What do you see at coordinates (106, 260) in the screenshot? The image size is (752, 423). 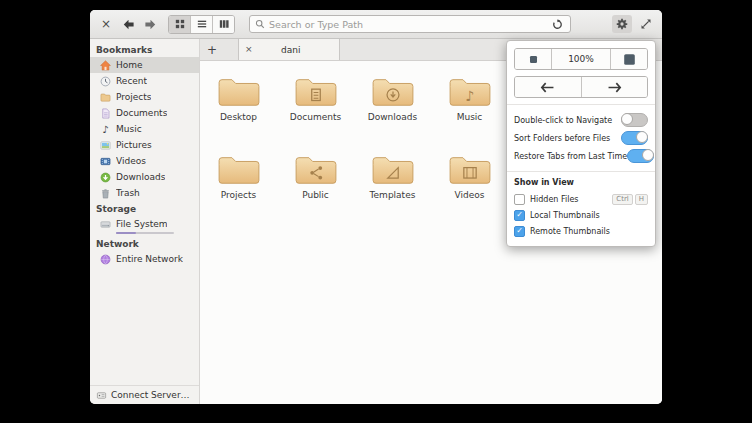 I see `network-icon` at bounding box center [106, 260].